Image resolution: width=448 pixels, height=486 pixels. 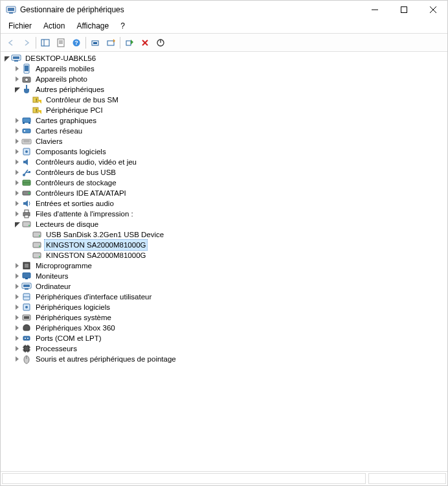 What do you see at coordinates (54, 26) in the screenshot?
I see `menu-action: Action` at bounding box center [54, 26].